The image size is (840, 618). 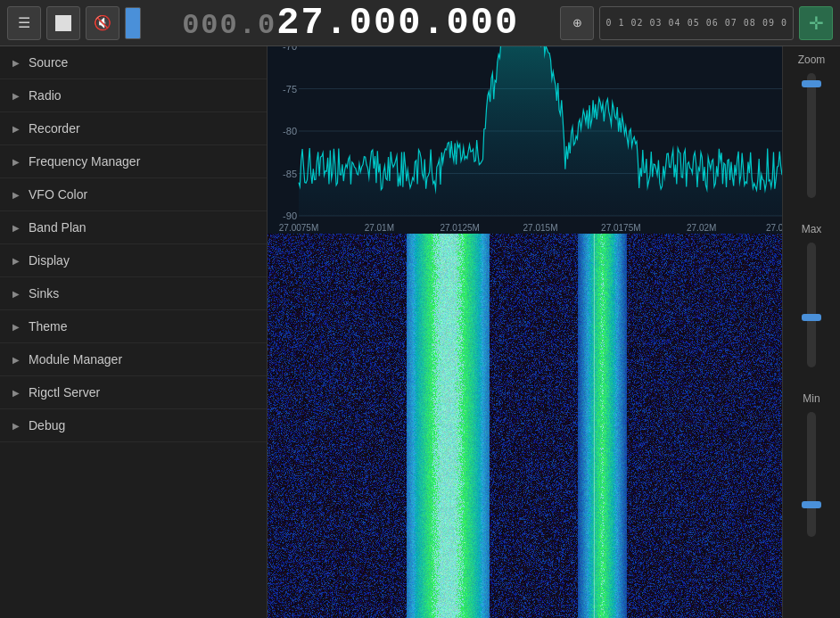 I want to click on compass-icon: ⊕, so click(x=578, y=23).